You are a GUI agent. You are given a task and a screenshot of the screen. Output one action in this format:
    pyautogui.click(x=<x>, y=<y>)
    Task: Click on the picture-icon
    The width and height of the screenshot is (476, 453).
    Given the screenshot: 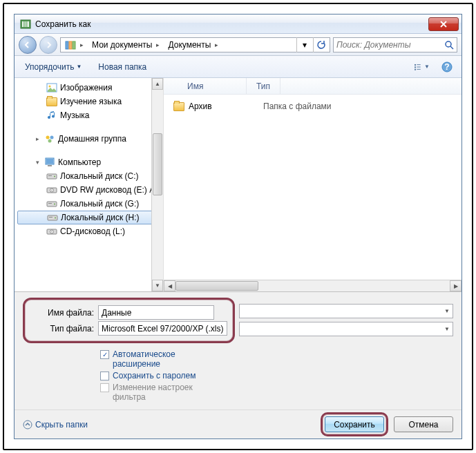 What is the action you would take?
    pyautogui.click(x=52, y=88)
    